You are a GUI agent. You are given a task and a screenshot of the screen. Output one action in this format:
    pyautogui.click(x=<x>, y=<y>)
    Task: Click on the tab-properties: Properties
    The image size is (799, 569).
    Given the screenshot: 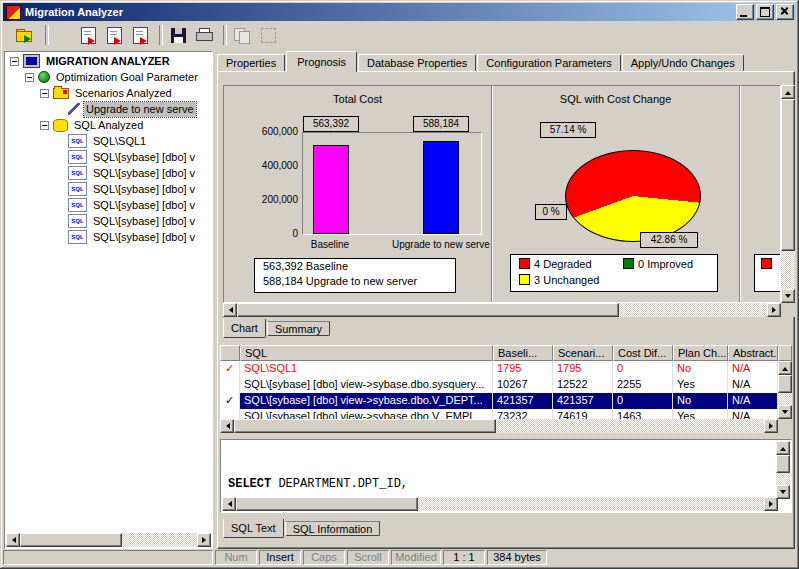 What is the action you would take?
    pyautogui.click(x=251, y=62)
    